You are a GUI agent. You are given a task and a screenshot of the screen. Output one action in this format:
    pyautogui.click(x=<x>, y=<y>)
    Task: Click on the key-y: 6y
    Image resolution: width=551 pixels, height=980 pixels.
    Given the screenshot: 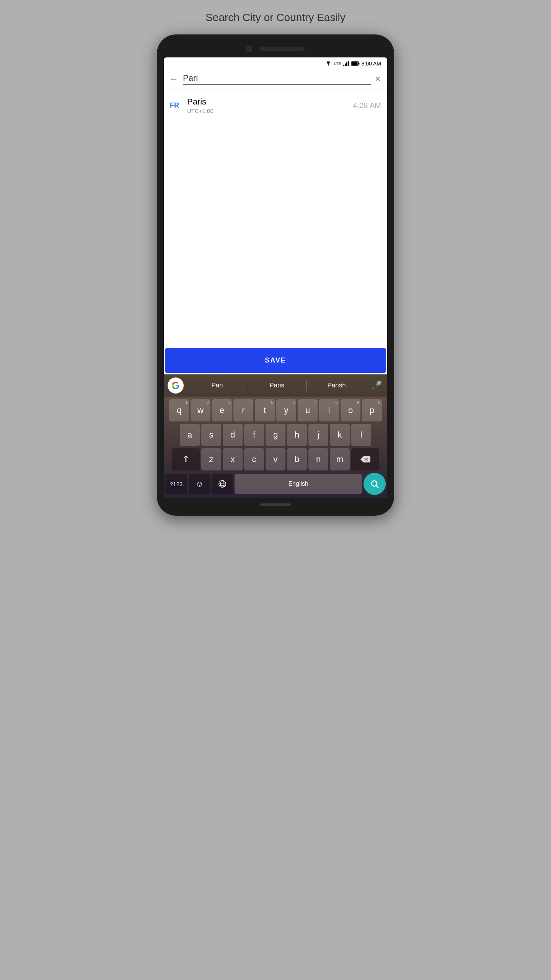 What is the action you would take?
    pyautogui.click(x=286, y=410)
    